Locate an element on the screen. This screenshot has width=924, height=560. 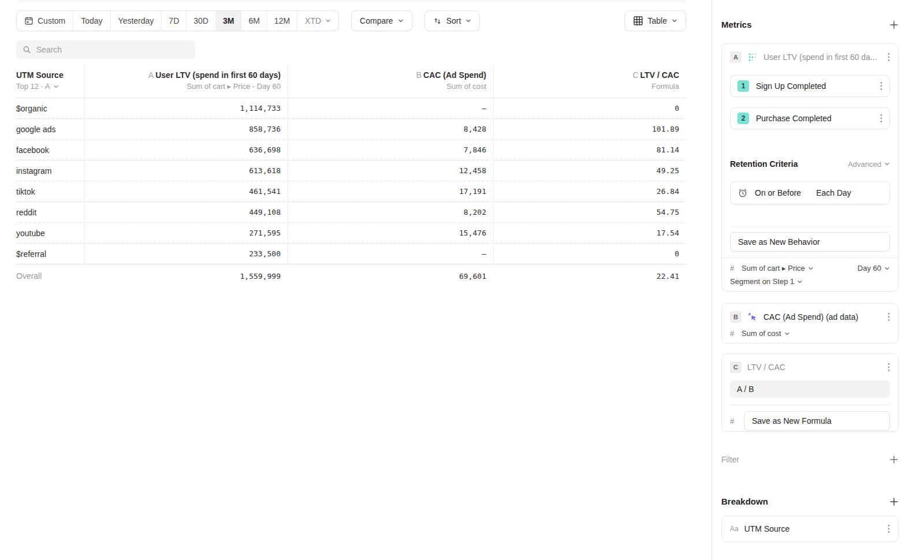
column-header-metric-b: BCAC (Ad Spend) Sum of cost is located at coordinates (390, 81).